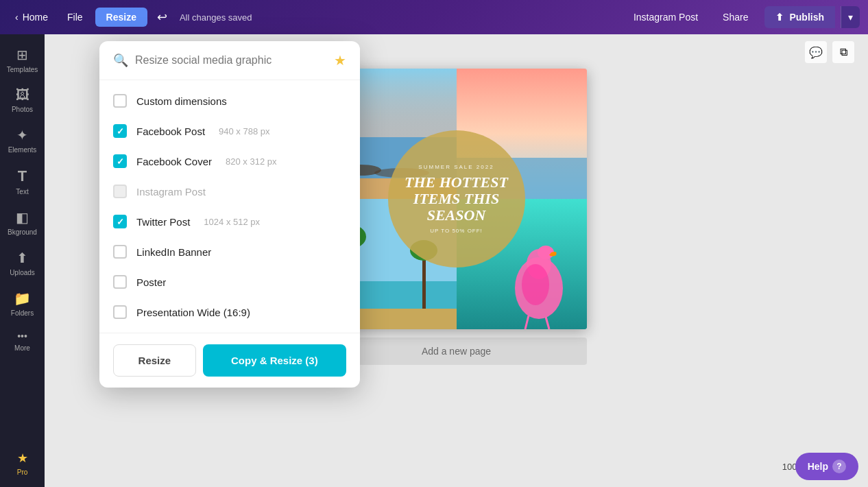  Describe the element at coordinates (23, 95) in the screenshot. I see `photos-icon: 🖼` at that location.